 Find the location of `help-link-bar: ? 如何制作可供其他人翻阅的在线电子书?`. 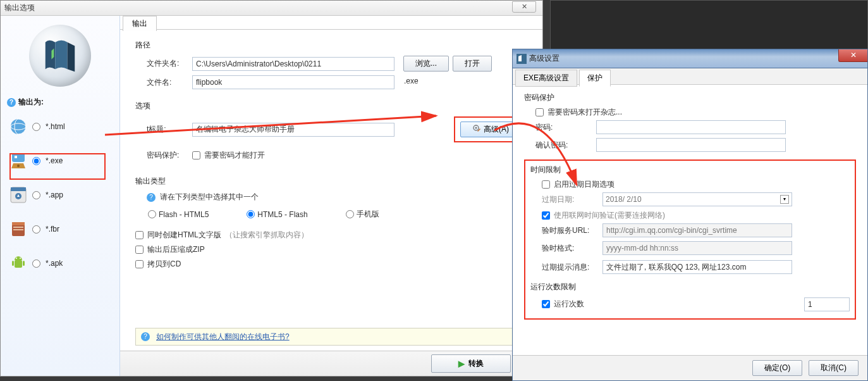

help-link-bar: ? 如何制作可供其他人翻阅的在线电子书? is located at coordinates (331, 337).